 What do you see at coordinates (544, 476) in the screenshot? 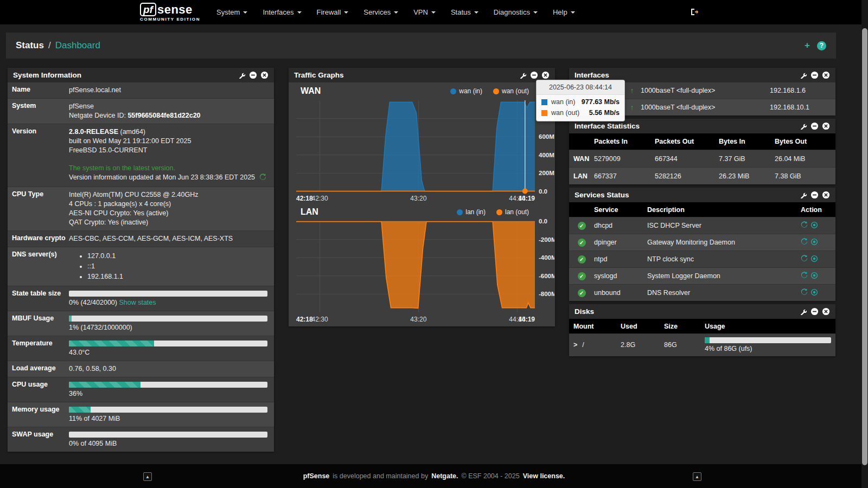
I see `view-license-link: View license.` at bounding box center [544, 476].